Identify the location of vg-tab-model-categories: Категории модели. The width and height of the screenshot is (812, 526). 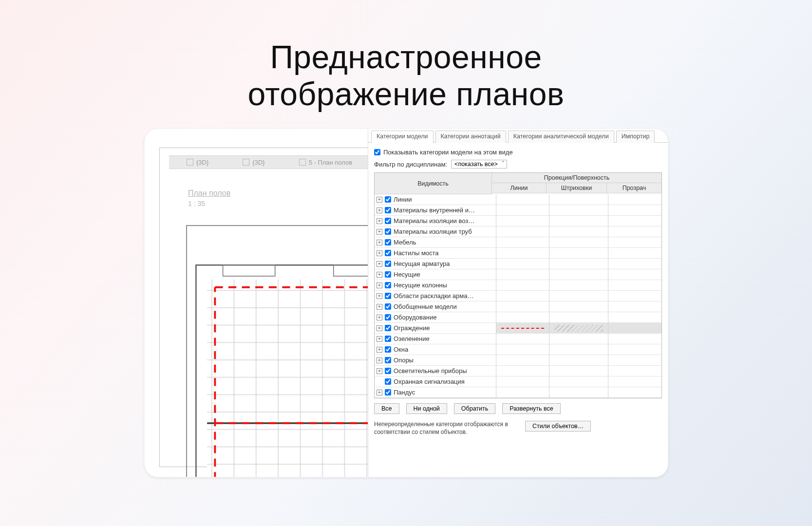
(402, 136).